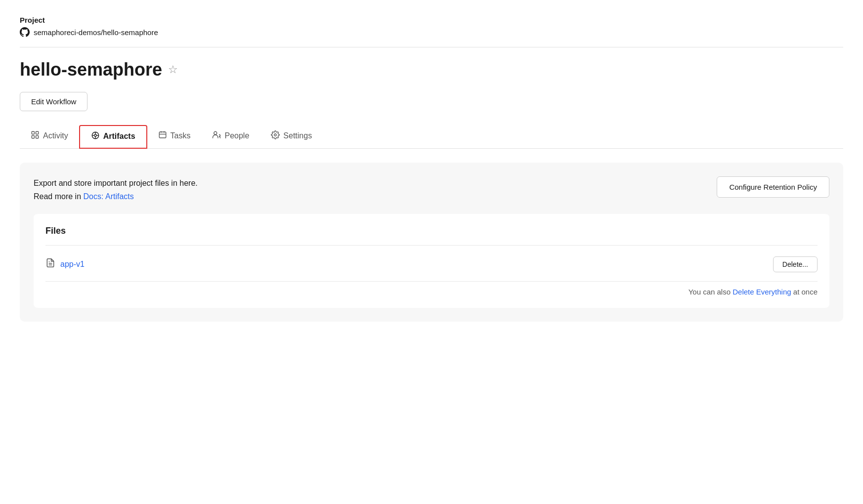  I want to click on tasks-icon, so click(163, 136).